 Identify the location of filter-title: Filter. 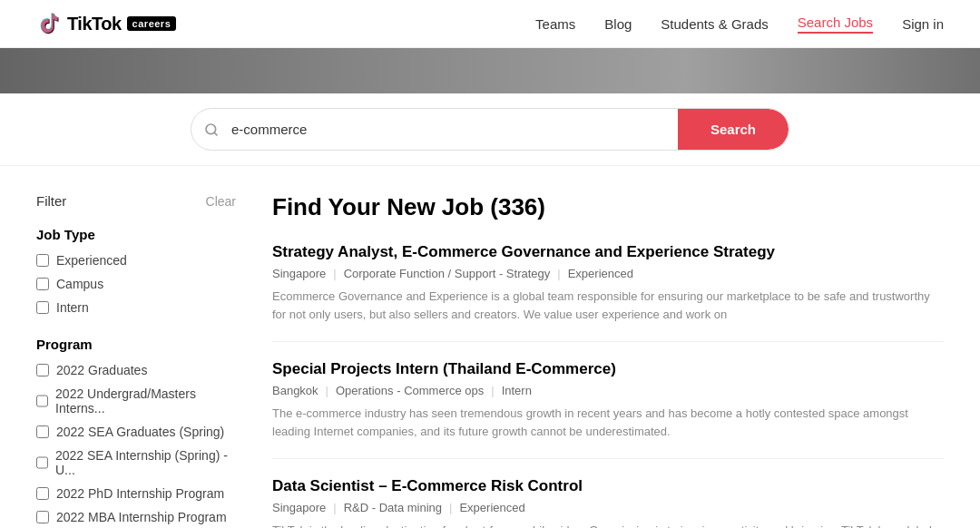
(51, 201).